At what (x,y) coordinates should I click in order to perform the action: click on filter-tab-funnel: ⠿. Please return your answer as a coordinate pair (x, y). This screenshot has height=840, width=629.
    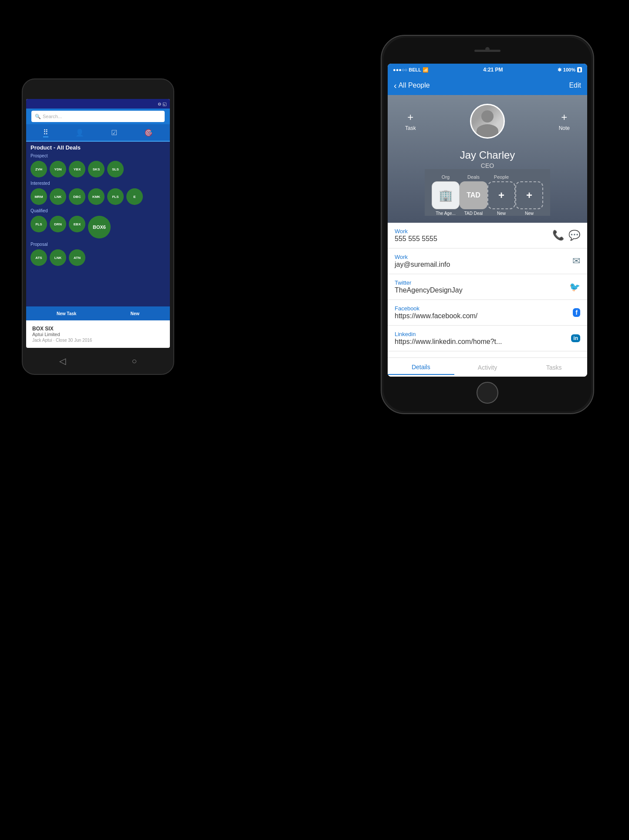
    Looking at the image, I should click on (46, 133).